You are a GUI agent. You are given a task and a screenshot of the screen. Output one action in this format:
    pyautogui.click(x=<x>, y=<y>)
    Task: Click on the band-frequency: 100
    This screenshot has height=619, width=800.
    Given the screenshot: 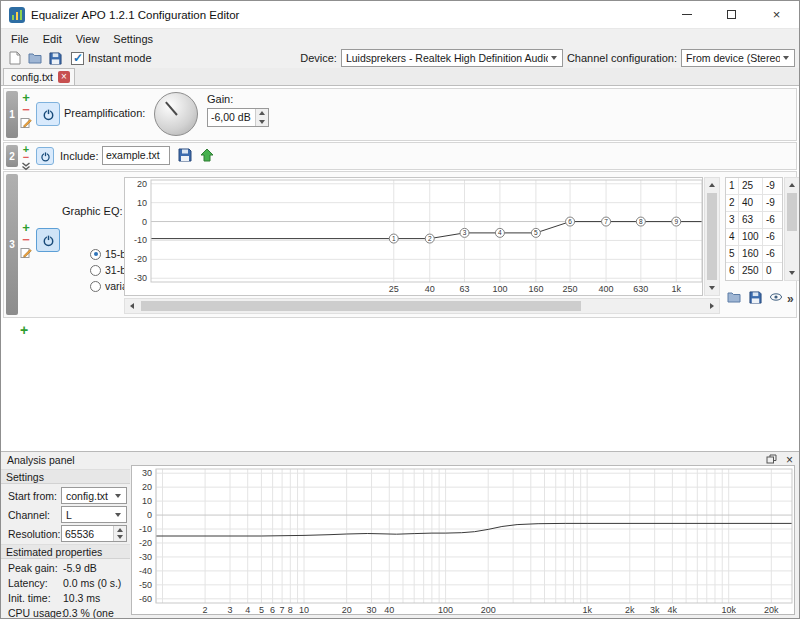 What is the action you would take?
    pyautogui.click(x=751, y=237)
    